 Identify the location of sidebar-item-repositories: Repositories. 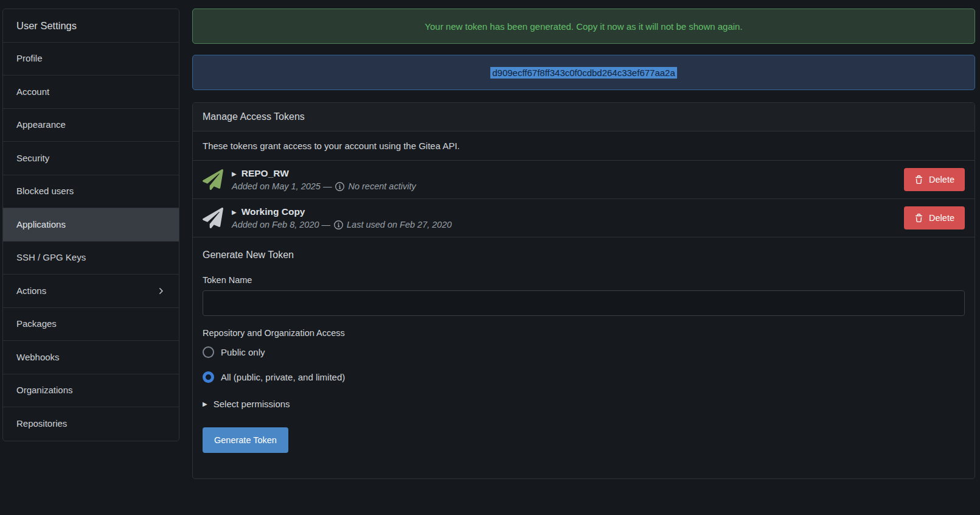
(91, 424).